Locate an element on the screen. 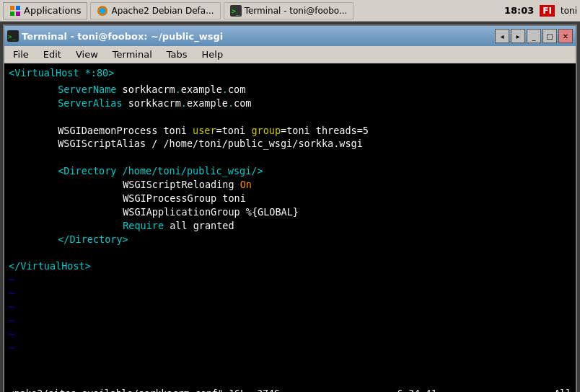  close-button: ✕ is located at coordinates (566, 36).